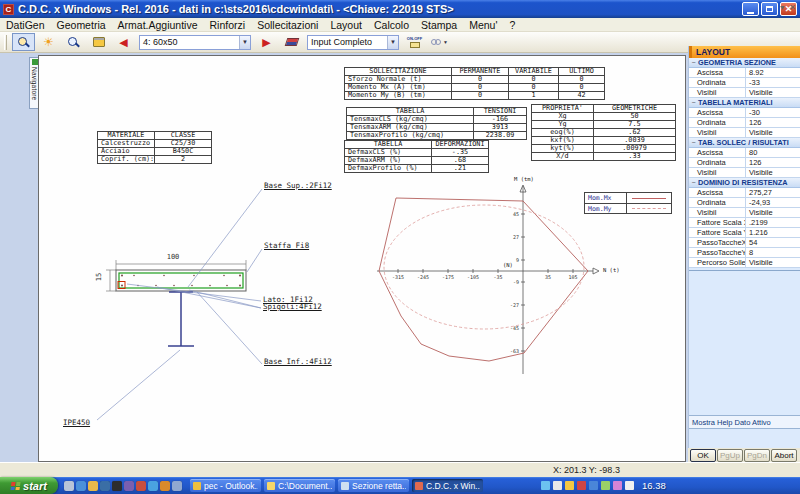 The image size is (800, 494). What do you see at coordinates (772, 252) in the screenshot?
I see `property-value: 8` at bounding box center [772, 252].